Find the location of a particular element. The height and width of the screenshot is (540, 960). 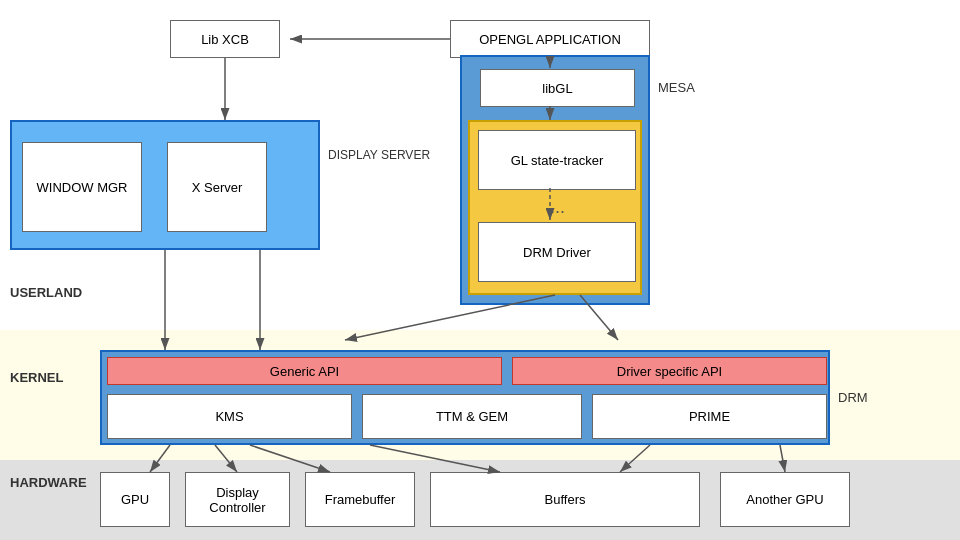

kernel-label: KERNEL is located at coordinates (36, 378).